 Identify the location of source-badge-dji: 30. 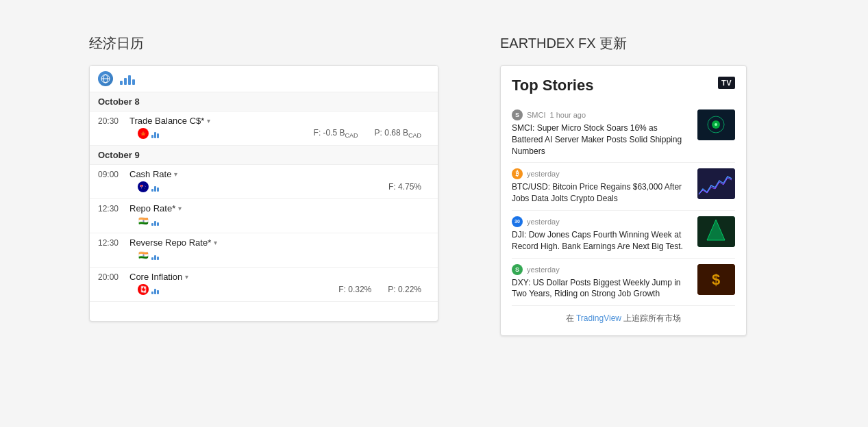
(517, 222).